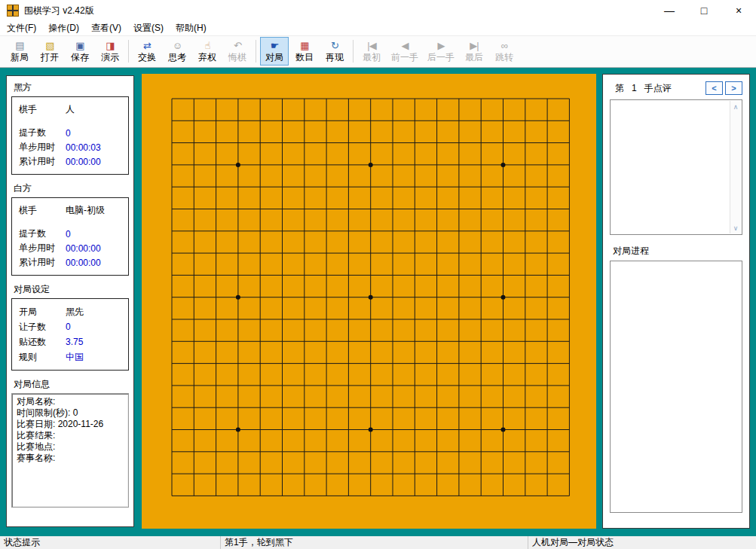 This screenshot has height=549, width=756. I want to click on toolbar-button-label: 前一手, so click(405, 57).